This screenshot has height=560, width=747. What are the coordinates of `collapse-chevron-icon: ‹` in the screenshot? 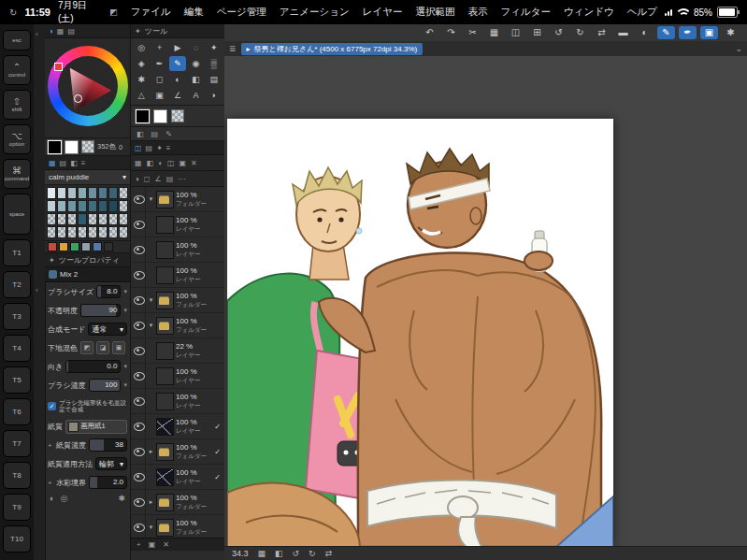 It's located at (37, 290).